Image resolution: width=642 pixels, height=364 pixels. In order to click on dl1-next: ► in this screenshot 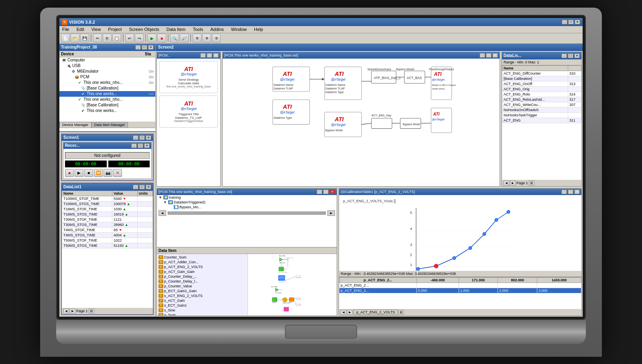, I will do `click(73, 311)`.